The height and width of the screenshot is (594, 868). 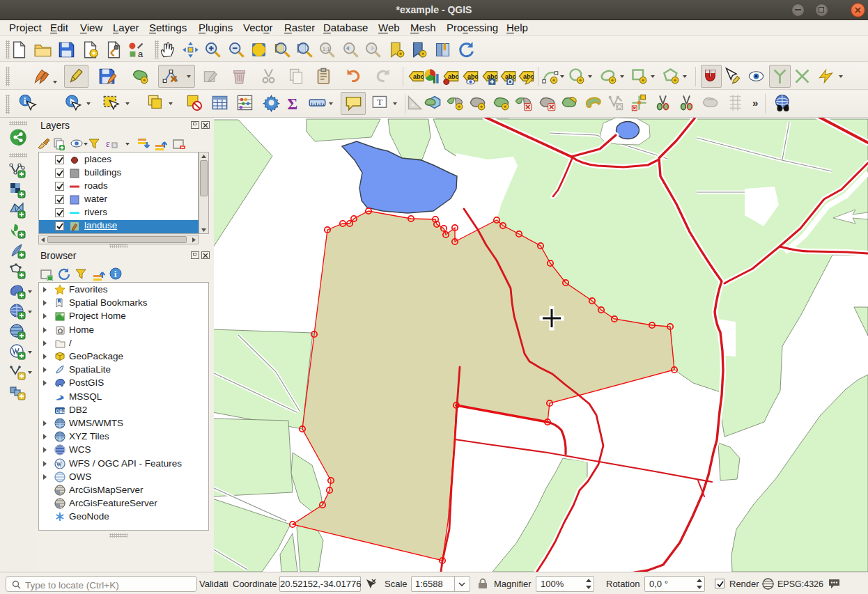 I want to click on svg-text: T, so click(x=380, y=102).